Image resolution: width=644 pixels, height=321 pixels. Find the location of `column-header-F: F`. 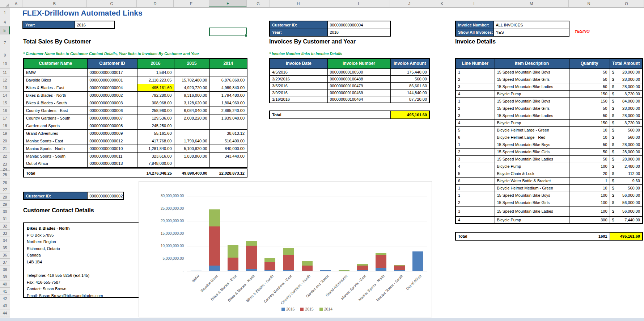

column-header-F: F is located at coordinates (228, 4).